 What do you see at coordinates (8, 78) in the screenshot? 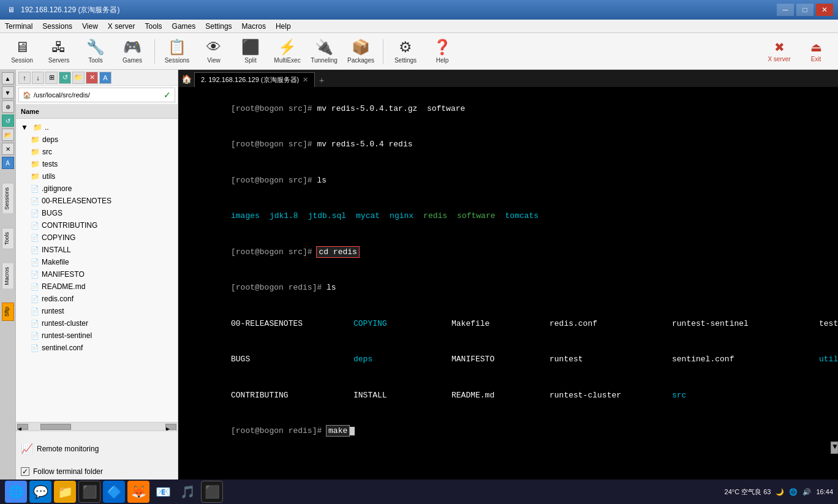
I see `up-icon: ▲` at bounding box center [8, 78].